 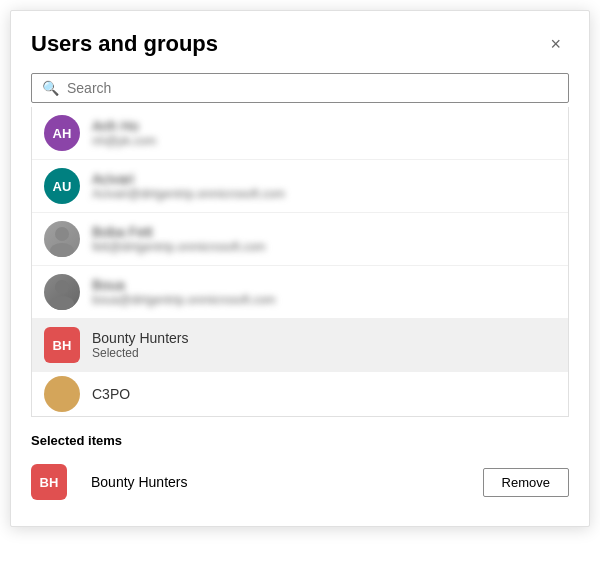 I want to click on item-info: Boua boua@dirtgentrip.onmicrosoft.com, so click(x=184, y=292).